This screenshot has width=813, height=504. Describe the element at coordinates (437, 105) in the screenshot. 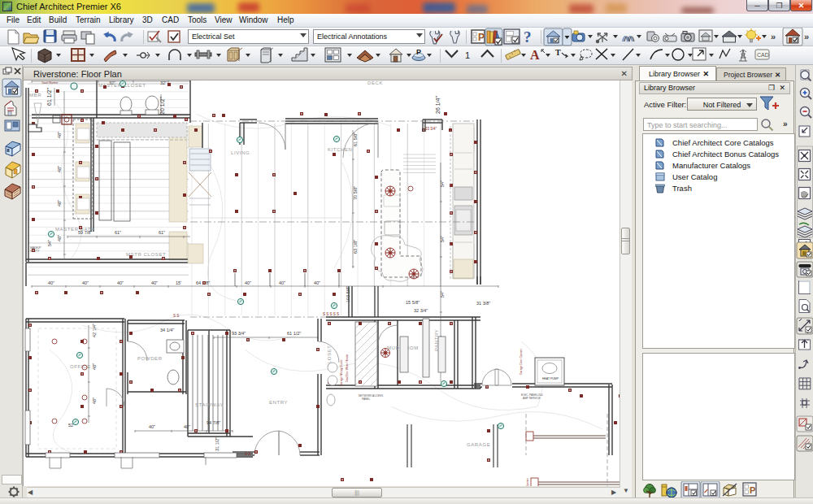

I see `svg-text: 26 1/4"` at that location.